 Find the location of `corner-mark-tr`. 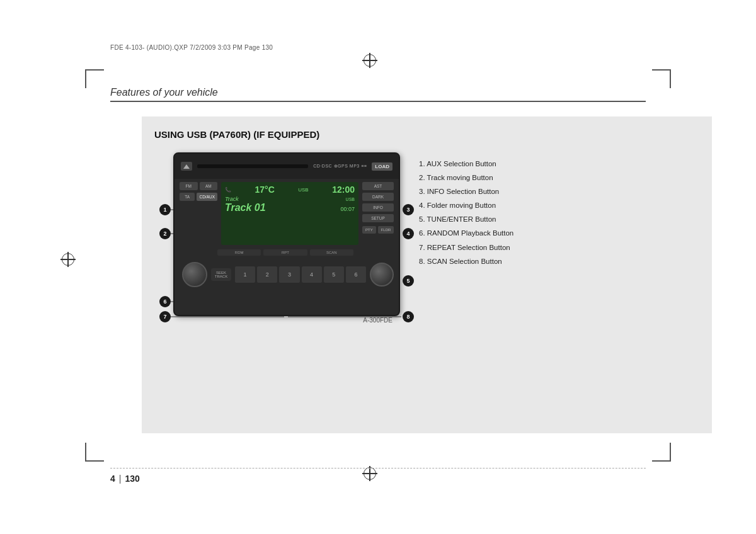

corner-mark-tr is located at coordinates (662, 79).